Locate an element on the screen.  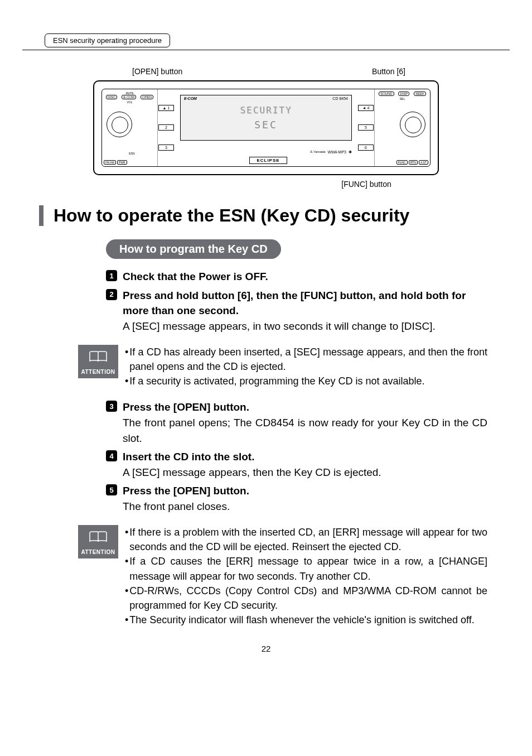
pwr-button: PWR is located at coordinates (122, 162).